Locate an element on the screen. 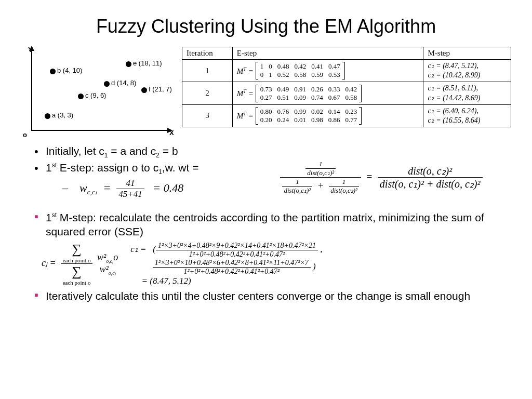 The height and width of the screenshot is (399, 532). col-estep: E-step is located at coordinates (328, 54).